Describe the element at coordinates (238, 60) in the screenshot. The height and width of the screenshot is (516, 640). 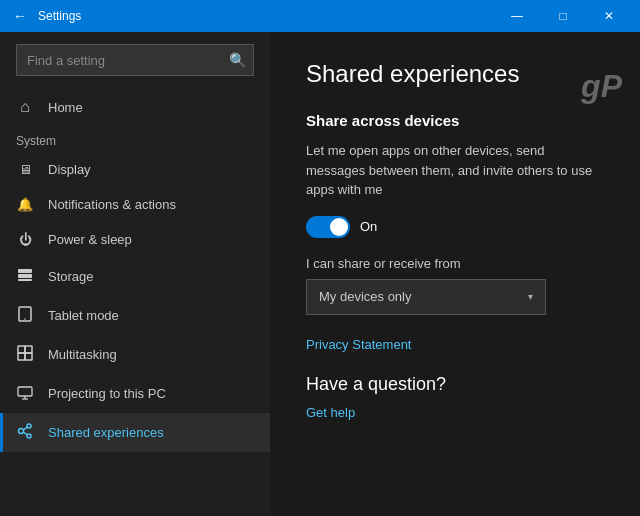
I see `search-icon: 🔍` at that location.